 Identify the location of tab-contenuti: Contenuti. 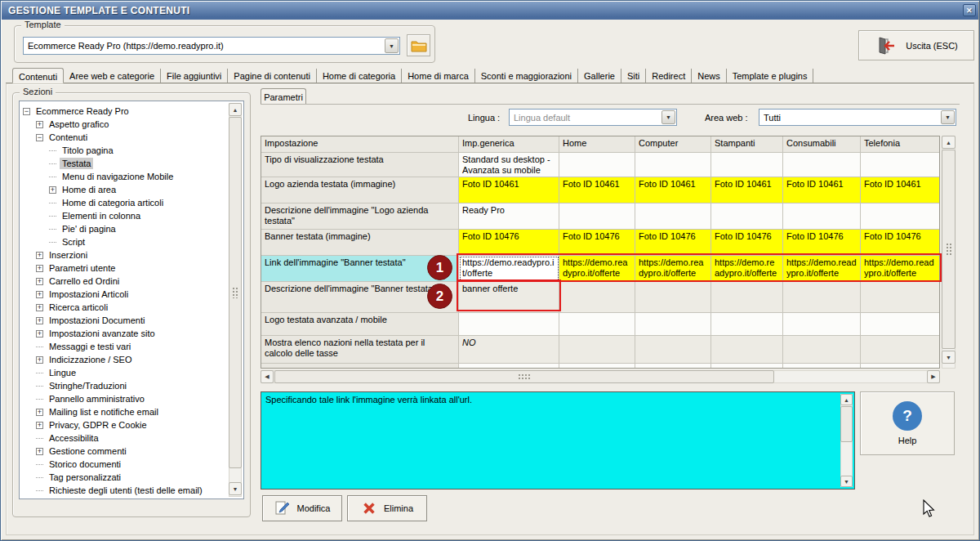
(38, 75).